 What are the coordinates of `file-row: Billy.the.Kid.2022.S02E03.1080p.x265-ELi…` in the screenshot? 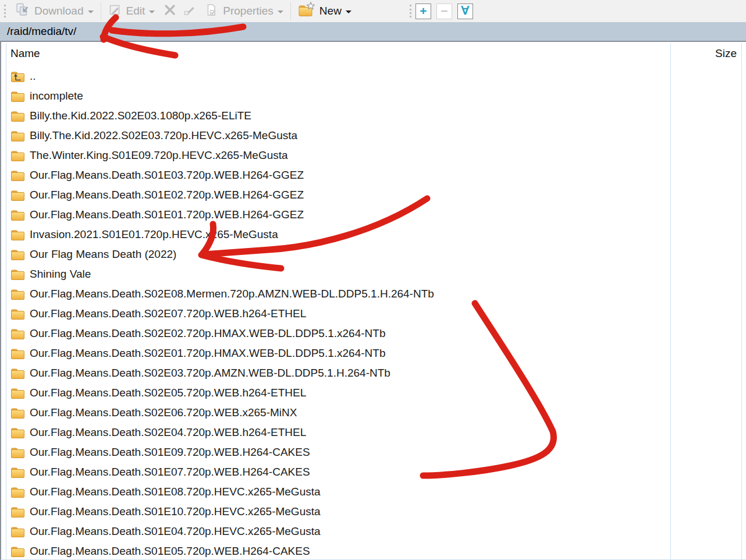 It's located at (374, 116).